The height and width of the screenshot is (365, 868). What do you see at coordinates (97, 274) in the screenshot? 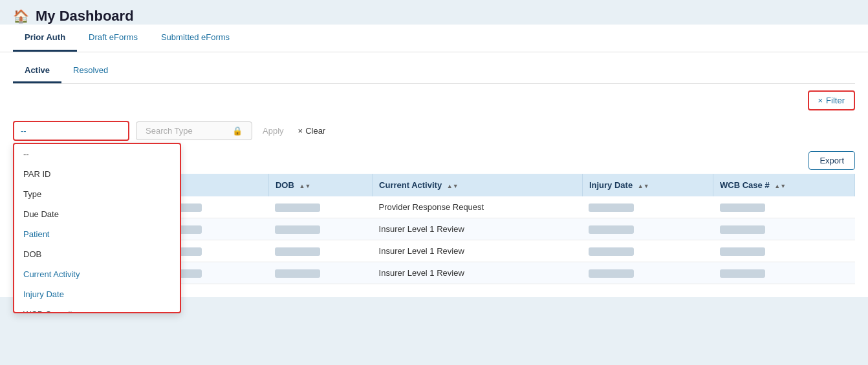
I see `dropdown-item-current-activity: Current Activity` at bounding box center [97, 274].